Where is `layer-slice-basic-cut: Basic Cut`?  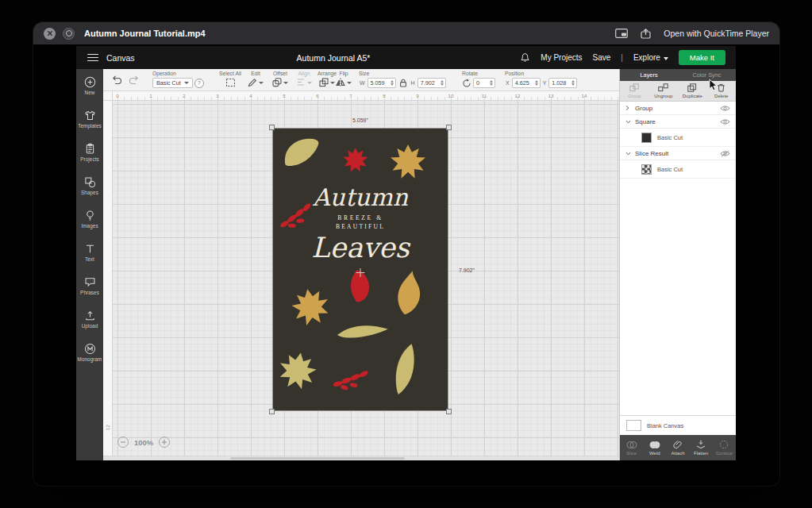 layer-slice-basic-cut: Basic Cut is located at coordinates (678, 170).